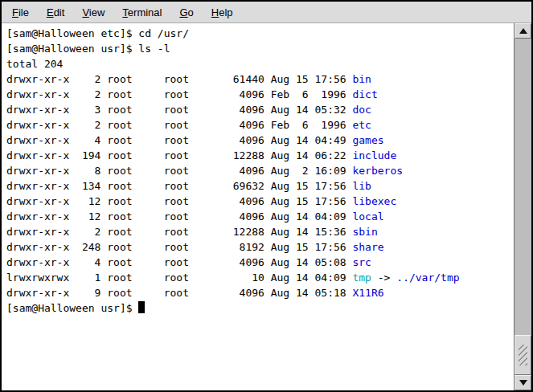 The height and width of the screenshot is (392, 533). I want to click on terminal-text: drwxr-xr-x 3 root root 4096 Aug 14 05:32, so click(179, 109).